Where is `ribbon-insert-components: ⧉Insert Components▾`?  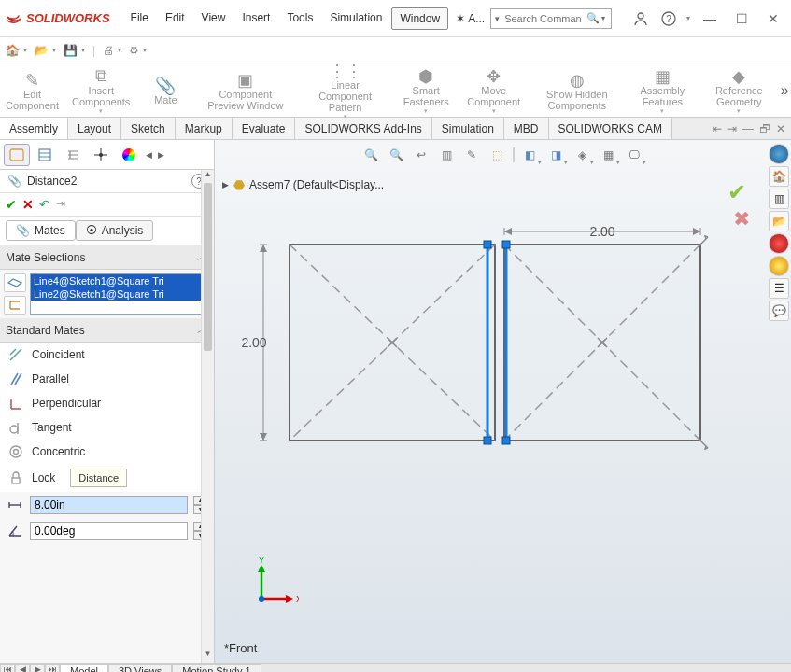
ribbon-insert-components: ⧉Insert Components▾ is located at coordinates (101, 90).